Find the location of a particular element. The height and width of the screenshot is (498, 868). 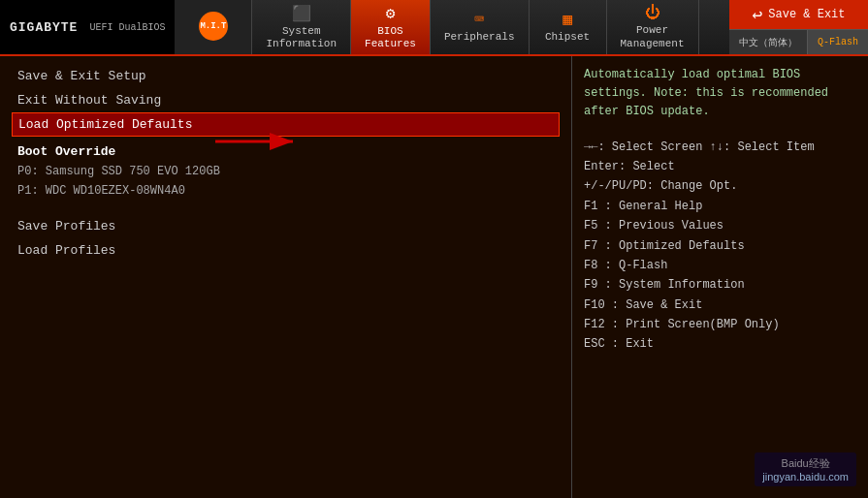

tab-mit: M.I.T is located at coordinates (213, 27).